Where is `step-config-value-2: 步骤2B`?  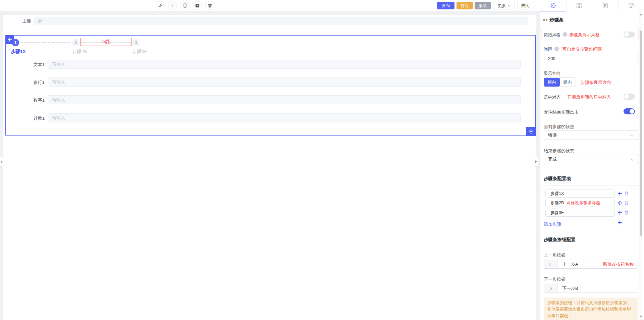 step-config-value-2: 步骤2B is located at coordinates (557, 203).